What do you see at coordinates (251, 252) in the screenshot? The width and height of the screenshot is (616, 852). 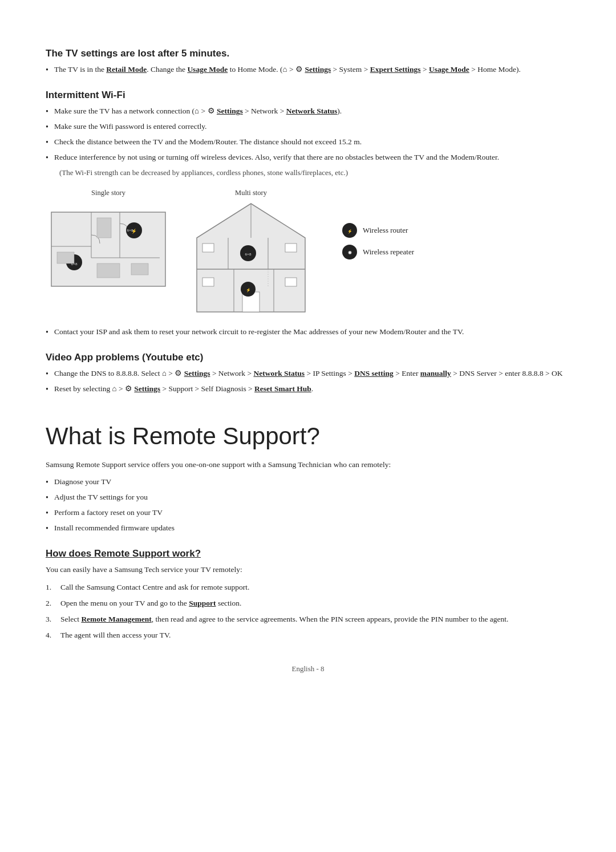 I see `multi-story-diagram: Multi story` at bounding box center [251, 252].